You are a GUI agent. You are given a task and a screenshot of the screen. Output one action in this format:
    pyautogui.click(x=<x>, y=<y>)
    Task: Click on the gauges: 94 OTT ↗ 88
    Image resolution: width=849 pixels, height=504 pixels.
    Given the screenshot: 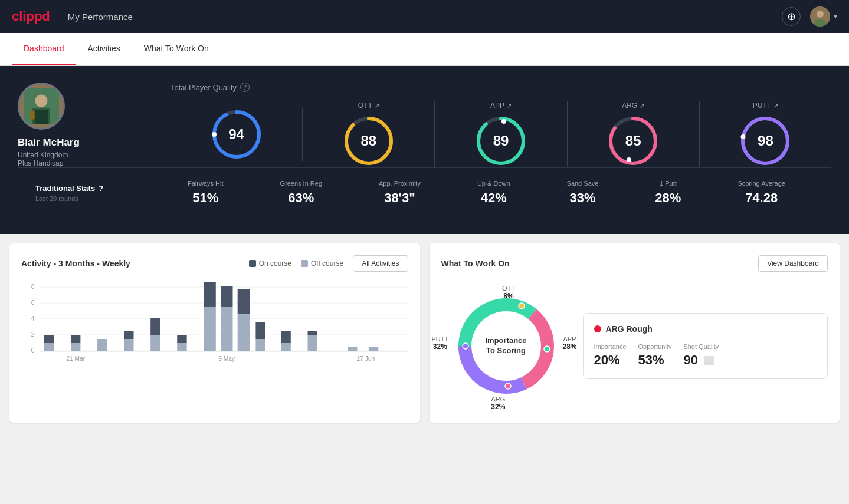 What is the action you would take?
    pyautogui.click(x=501, y=134)
    